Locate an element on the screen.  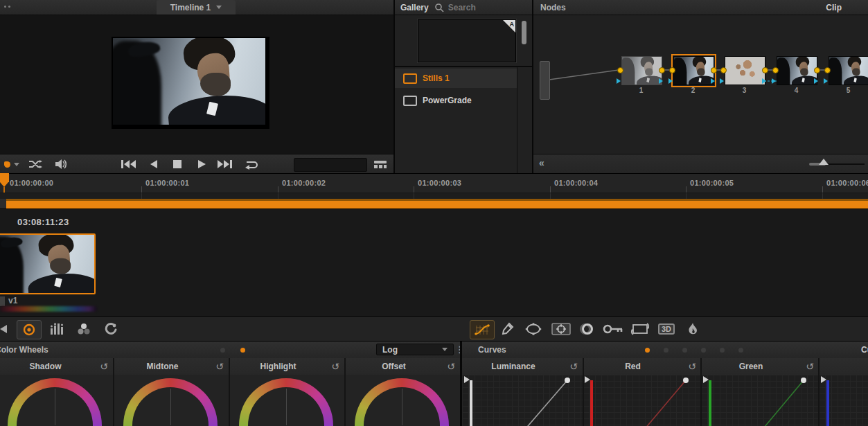
blue-edge-bar is located at coordinates (828, 403).